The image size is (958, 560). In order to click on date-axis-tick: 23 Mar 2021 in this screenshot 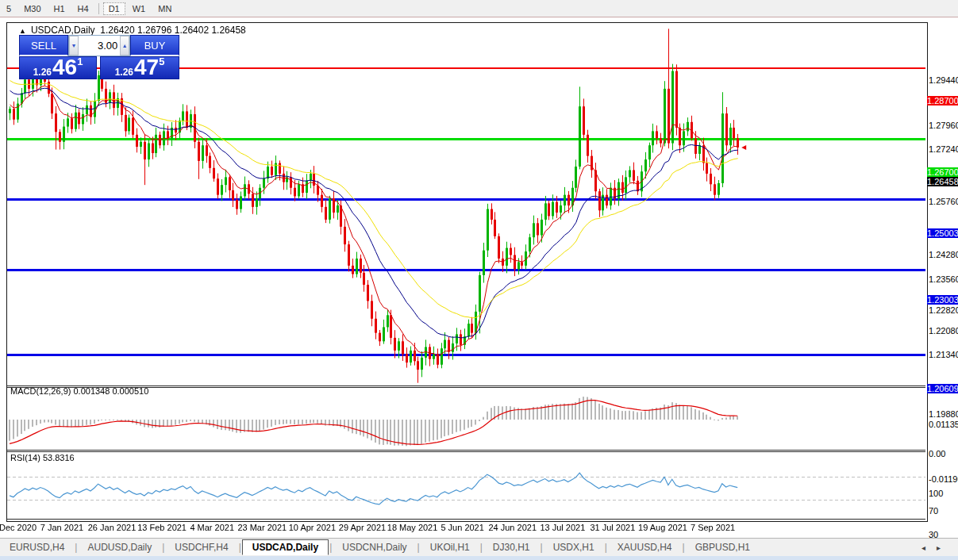, I will do `click(262, 527)`.